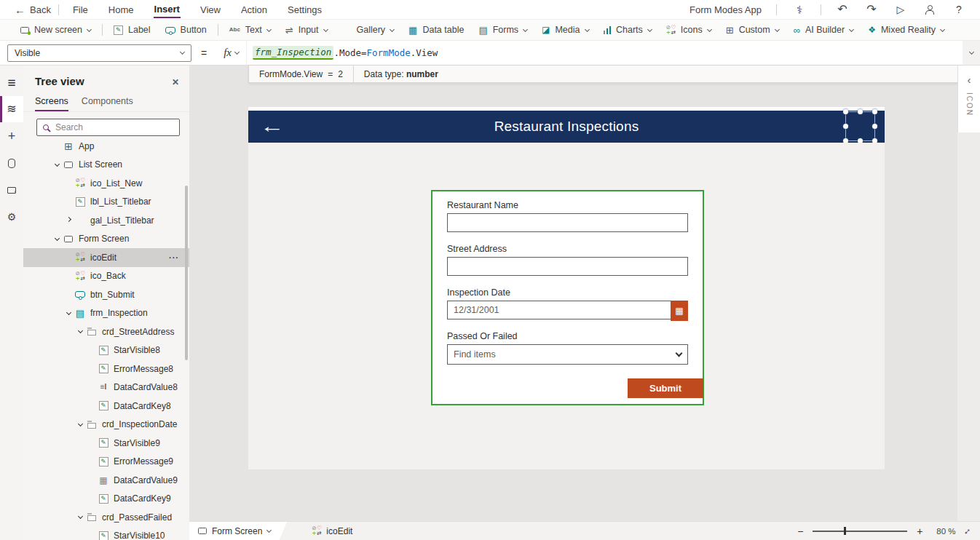 The height and width of the screenshot is (540, 980). Describe the element at coordinates (238, 531) in the screenshot. I see `screen-selector: Form Screen` at that location.